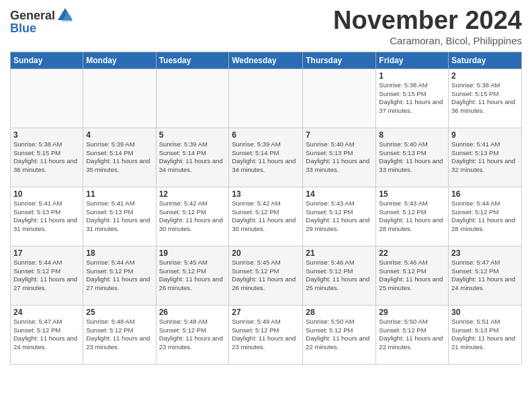 This screenshot has width=532, height=411. What do you see at coordinates (47, 194) in the screenshot?
I see `day-number: 10` at bounding box center [47, 194].